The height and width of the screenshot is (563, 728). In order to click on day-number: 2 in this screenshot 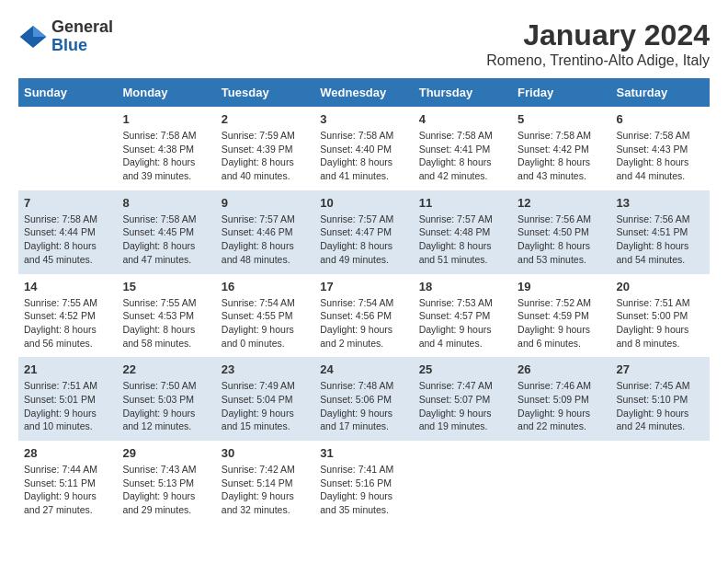, I will do `click(265, 120)`.